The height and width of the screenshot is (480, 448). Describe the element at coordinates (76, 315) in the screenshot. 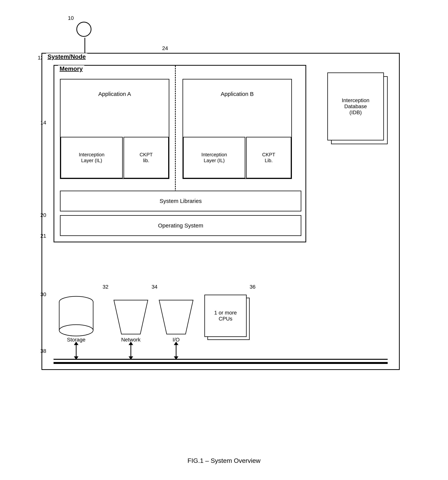

I see `storage-icon` at that location.